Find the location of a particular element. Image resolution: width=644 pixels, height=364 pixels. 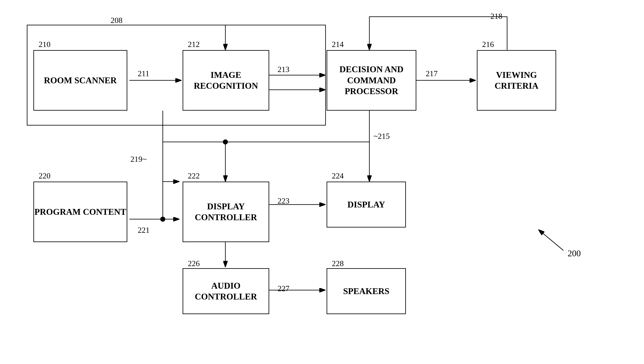

ref-217: 217 is located at coordinates (432, 74).